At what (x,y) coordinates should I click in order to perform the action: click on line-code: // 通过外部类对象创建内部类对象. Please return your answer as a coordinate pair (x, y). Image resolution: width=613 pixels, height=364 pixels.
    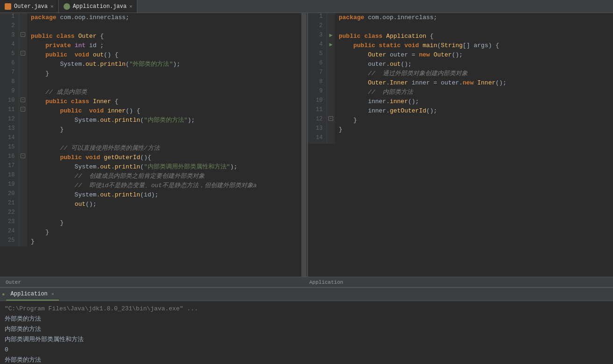
    Looking at the image, I should click on (474, 74).